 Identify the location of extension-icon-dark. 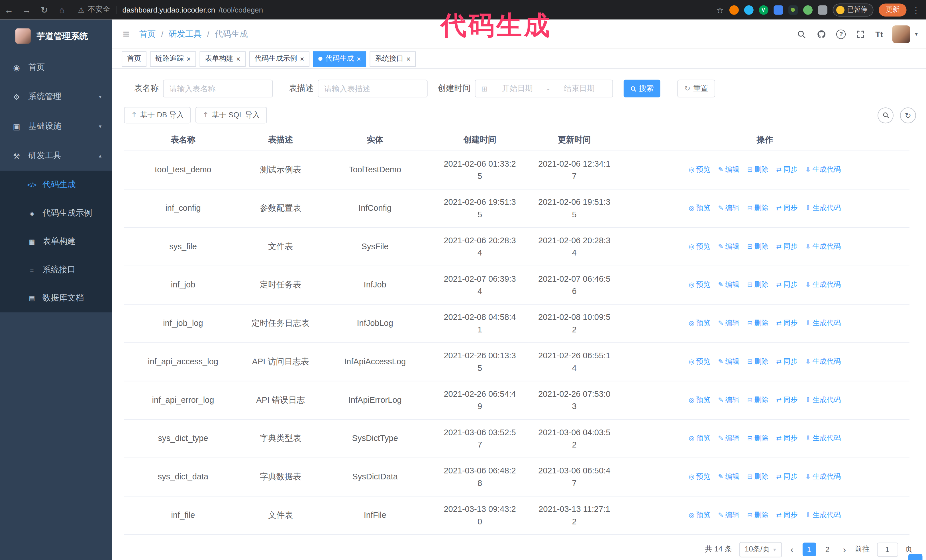
(793, 10).